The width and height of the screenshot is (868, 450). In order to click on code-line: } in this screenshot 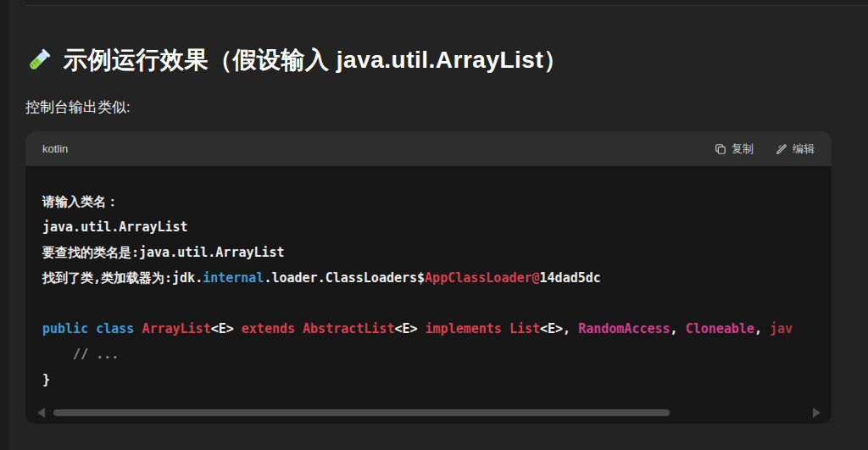, I will do `click(429, 380)`.